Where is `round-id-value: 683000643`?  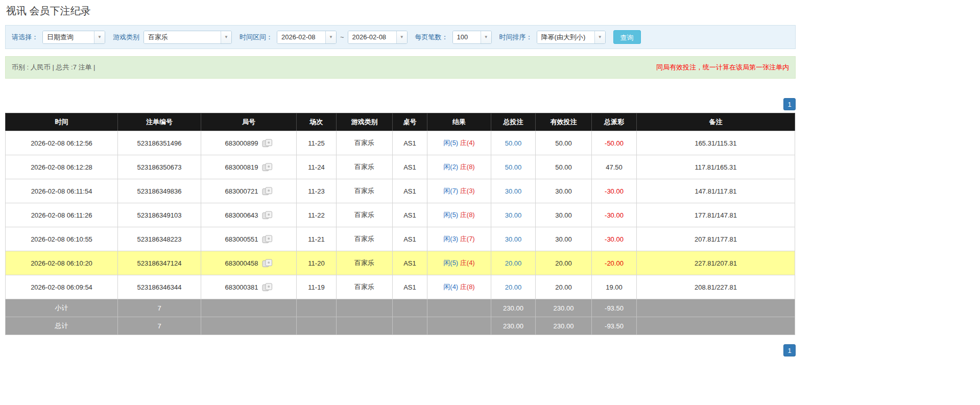 round-id-value: 683000643 is located at coordinates (241, 216).